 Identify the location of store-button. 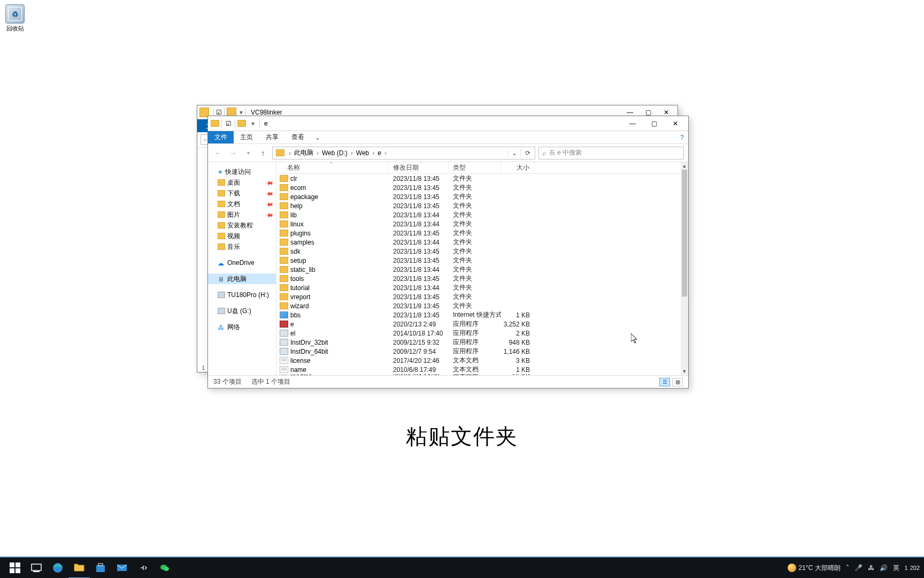
(101, 567).